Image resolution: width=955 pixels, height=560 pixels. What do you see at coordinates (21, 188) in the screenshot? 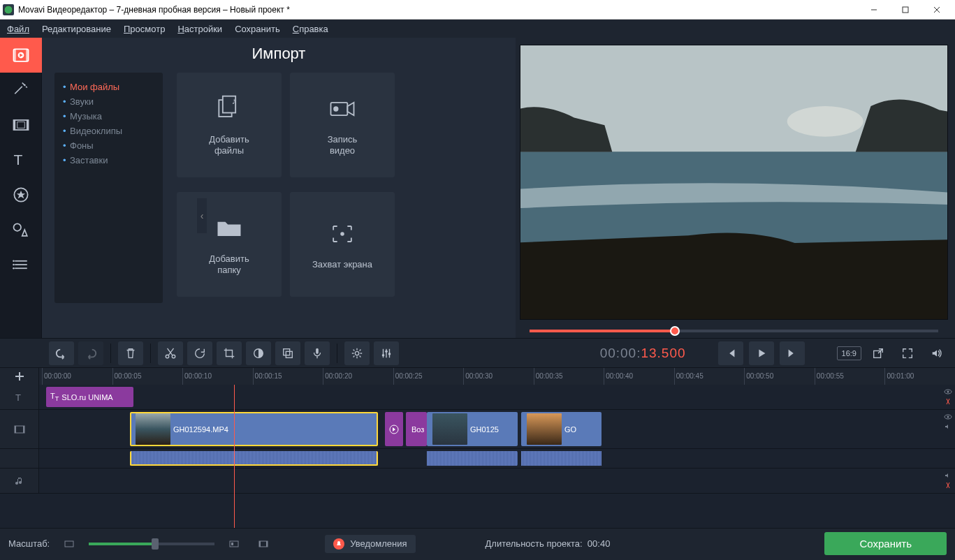
I see `side-tabs: T` at bounding box center [21, 188].